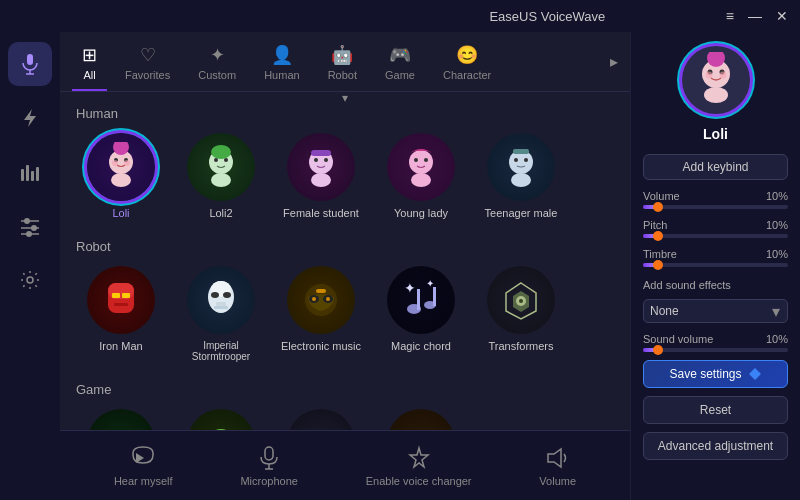 The width and height of the screenshot is (800, 500). Describe the element at coordinates (342, 75) in the screenshot. I see `tab-robot-label: Robot` at that location.